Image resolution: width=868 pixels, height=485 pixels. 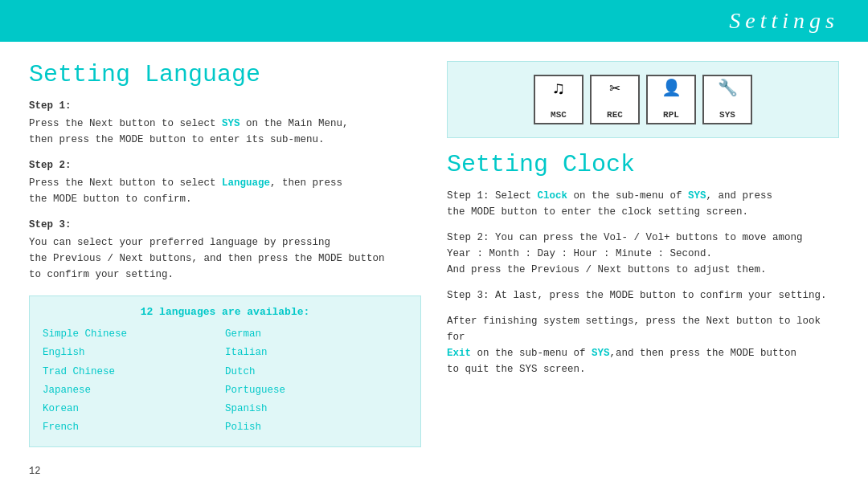 What do you see at coordinates (553, 196) in the screenshot?
I see `clock-highlight: Clock` at bounding box center [553, 196].